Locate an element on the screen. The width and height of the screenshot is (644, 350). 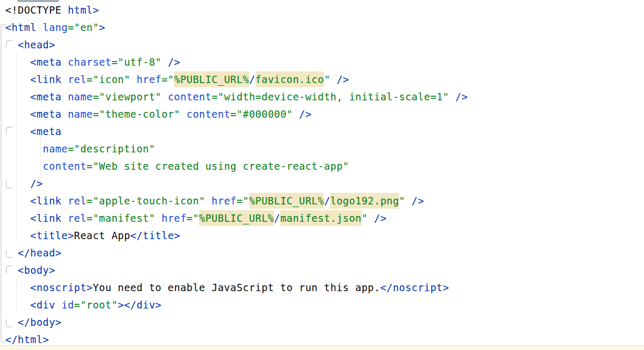
code-line-9: name="description" is located at coordinates (322, 149).